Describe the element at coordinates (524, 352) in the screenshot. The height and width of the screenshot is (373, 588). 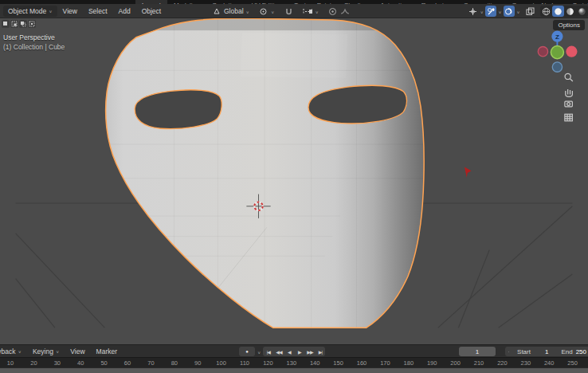
I see `start-label: Start` at that location.